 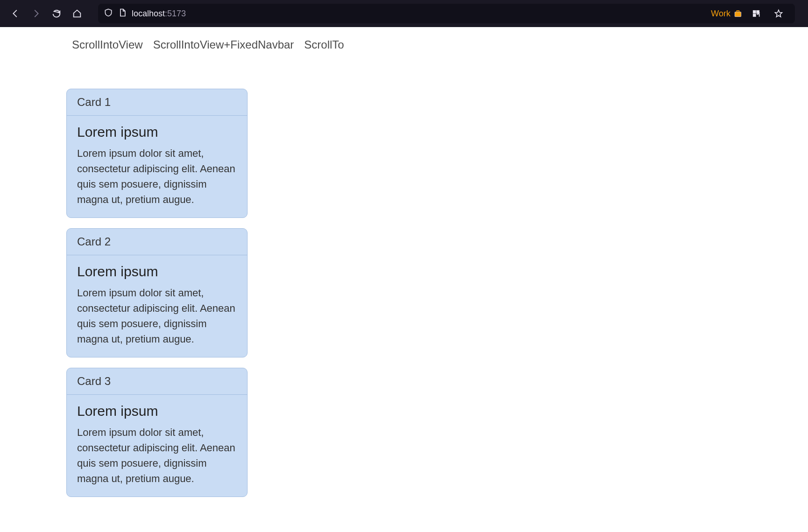 I want to click on shield-icon, so click(x=108, y=14).